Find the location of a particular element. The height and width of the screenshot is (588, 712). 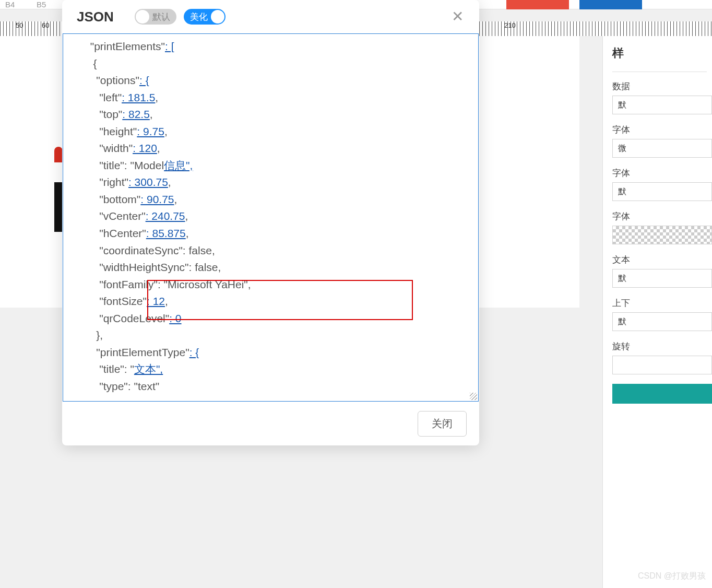

json-key: "printElementType" is located at coordinates (143, 352).